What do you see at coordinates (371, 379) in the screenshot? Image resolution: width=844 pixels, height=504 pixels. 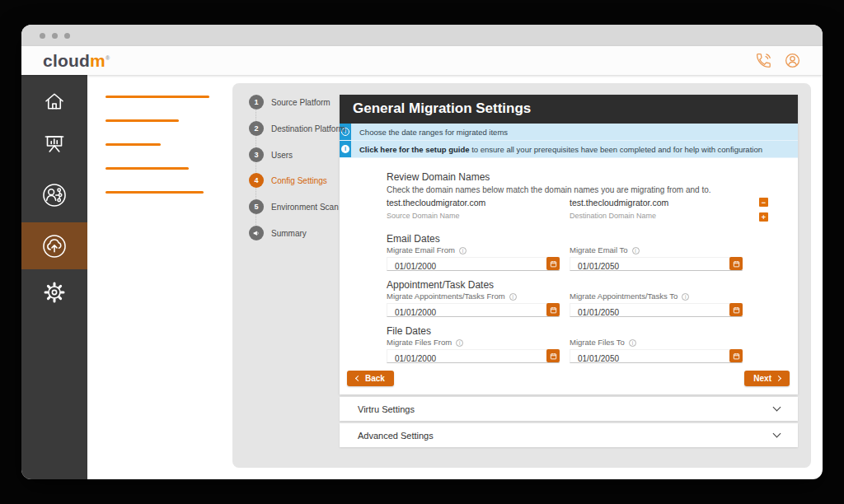 I see `back-button: Back` at bounding box center [371, 379].